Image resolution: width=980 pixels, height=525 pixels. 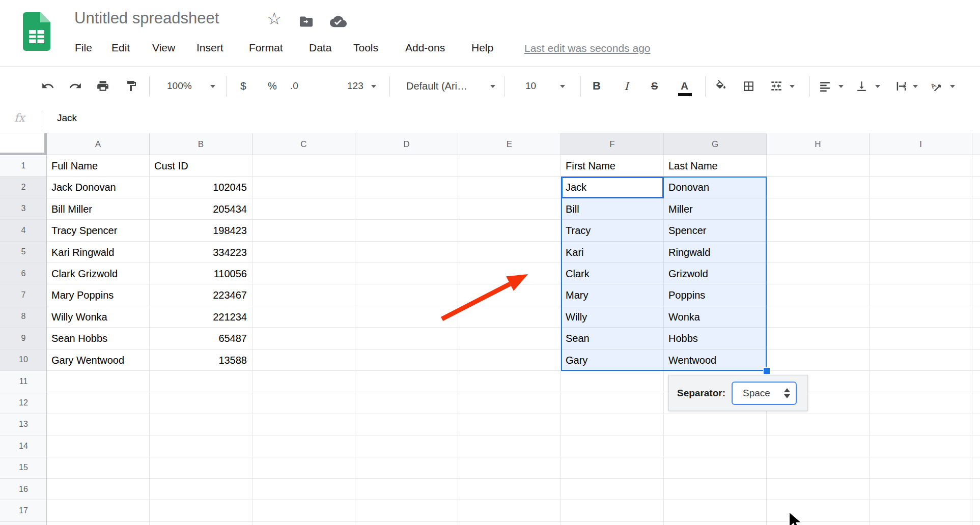 I want to click on cell-A3: Bill Miller, so click(x=98, y=209).